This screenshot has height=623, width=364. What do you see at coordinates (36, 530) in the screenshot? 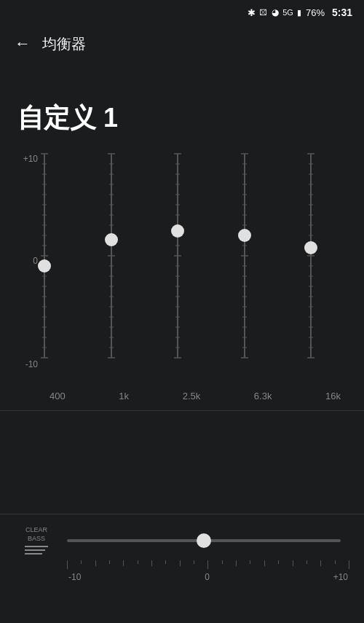
I see `clear-label: CLEAR` at bounding box center [36, 530].